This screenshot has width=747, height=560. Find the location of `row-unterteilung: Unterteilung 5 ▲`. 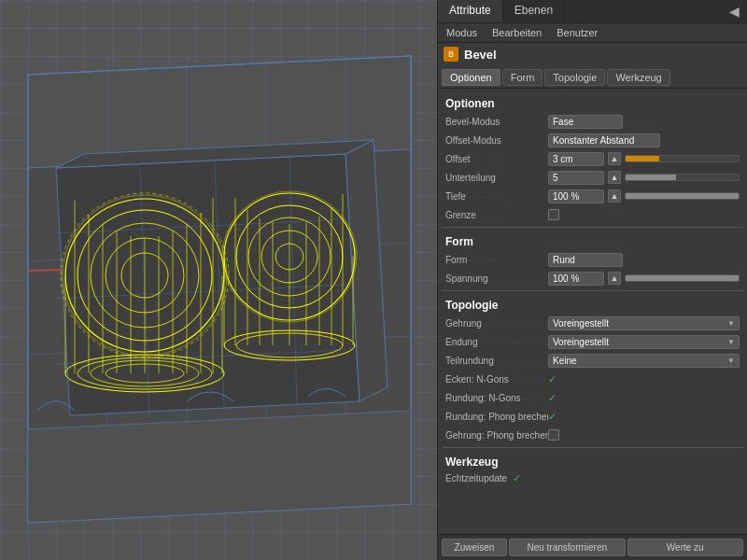

row-unterteilung: Unterteilung 5 ▲ is located at coordinates (592, 177).